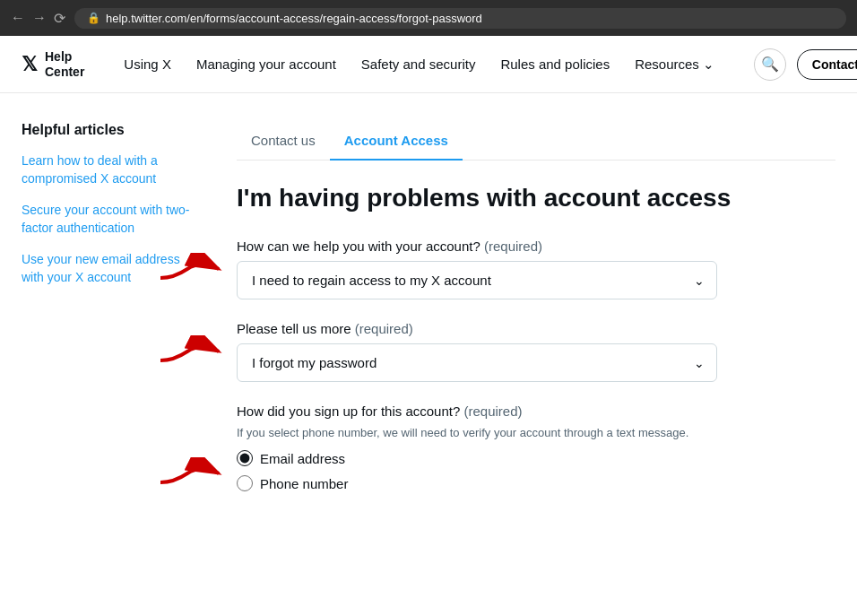 This screenshot has height=616, width=857. Describe the element at coordinates (294, 18) in the screenshot. I see `url-text: help.twitter.com/en/forms/account-access…` at that location.